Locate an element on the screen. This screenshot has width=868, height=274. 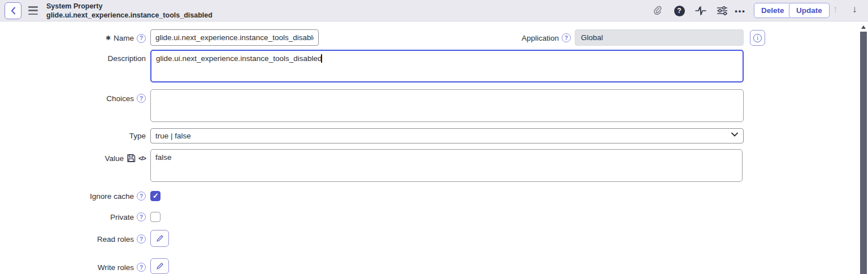
pulse-icon is located at coordinates (701, 11).